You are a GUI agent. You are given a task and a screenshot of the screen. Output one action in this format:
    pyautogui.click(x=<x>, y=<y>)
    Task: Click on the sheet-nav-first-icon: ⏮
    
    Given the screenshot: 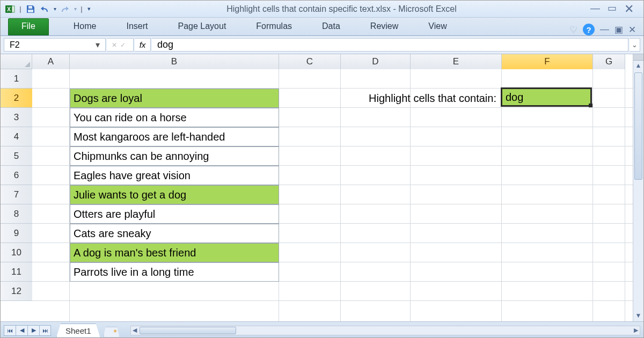 What is the action you would take?
    pyautogui.click(x=10, y=330)
    